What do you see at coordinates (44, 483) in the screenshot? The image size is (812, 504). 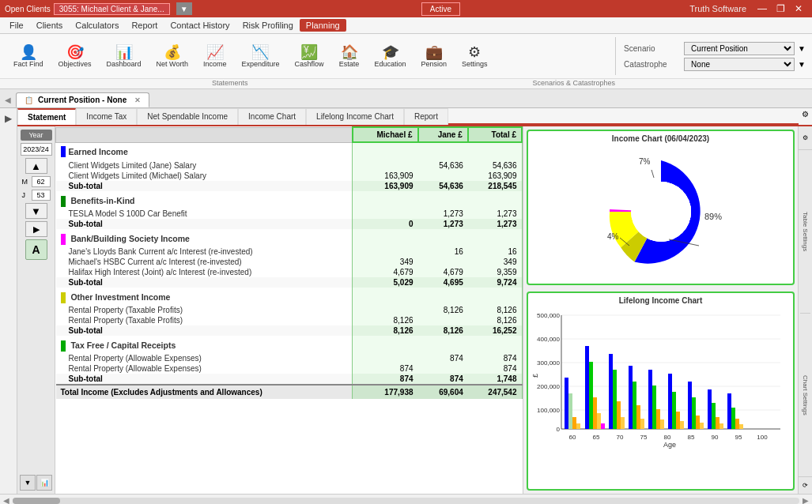 I see `chart-icon-btn: 📊` at bounding box center [44, 483].